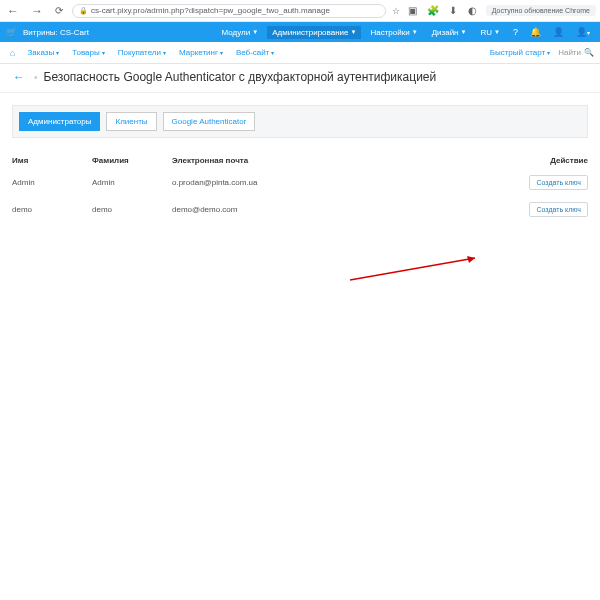 The width and height of the screenshot is (600, 600). Describe the element at coordinates (201, 52) in the screenshot. I see `nav-marketing: Маркетинг▾` at that location.